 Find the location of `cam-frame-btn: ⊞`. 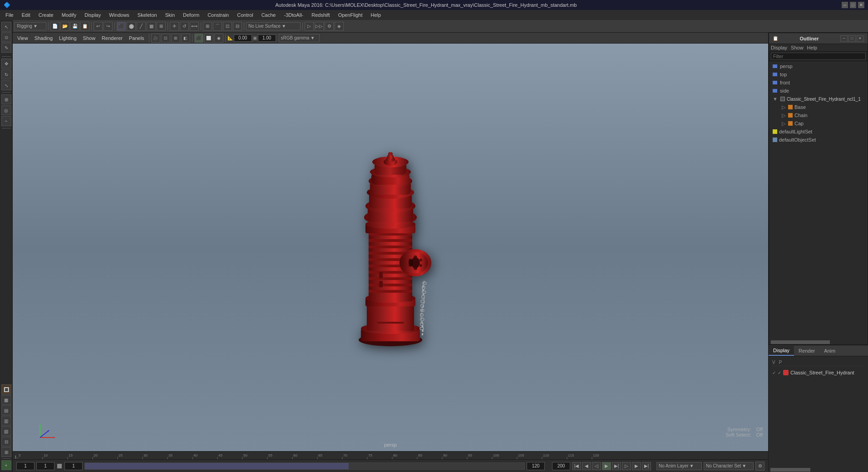

cam-frame-btn: ⊞ is located at coordinates (176, 38).